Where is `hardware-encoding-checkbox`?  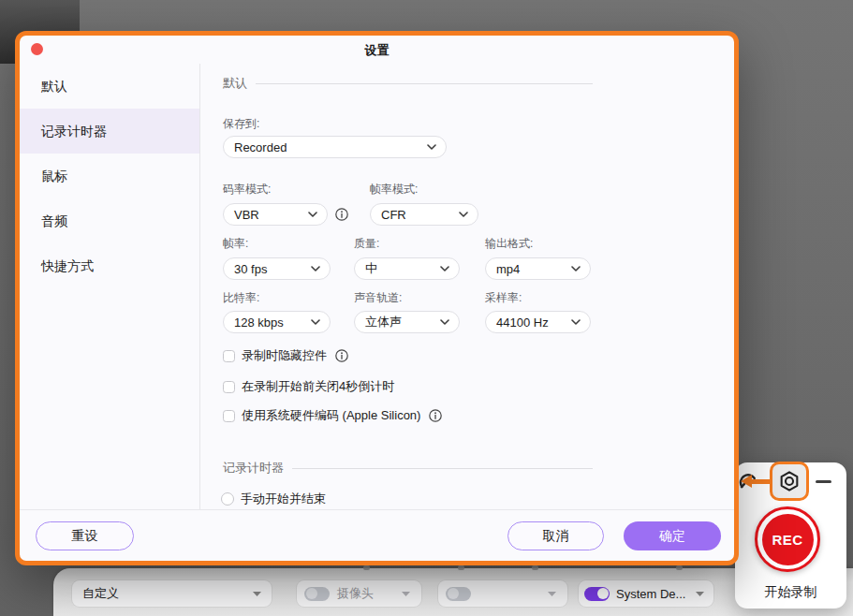 hardware-encoding-checkbox is located at coordinates (228, 416).